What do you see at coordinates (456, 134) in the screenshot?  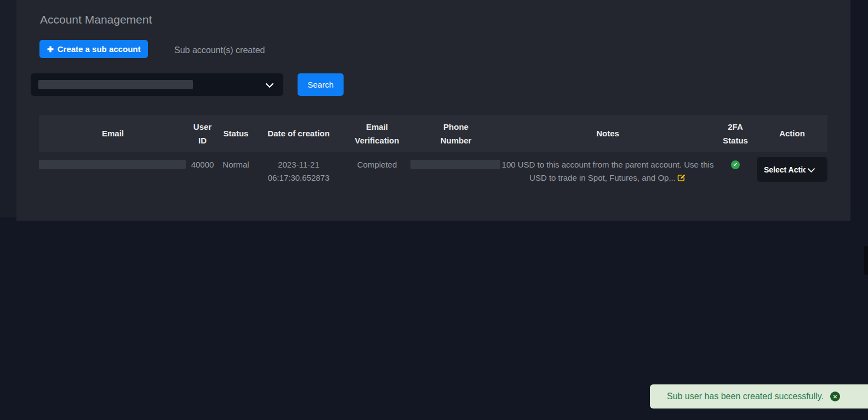 I see `header-phone-number: Phone Number` at bounding box center [456, 134].